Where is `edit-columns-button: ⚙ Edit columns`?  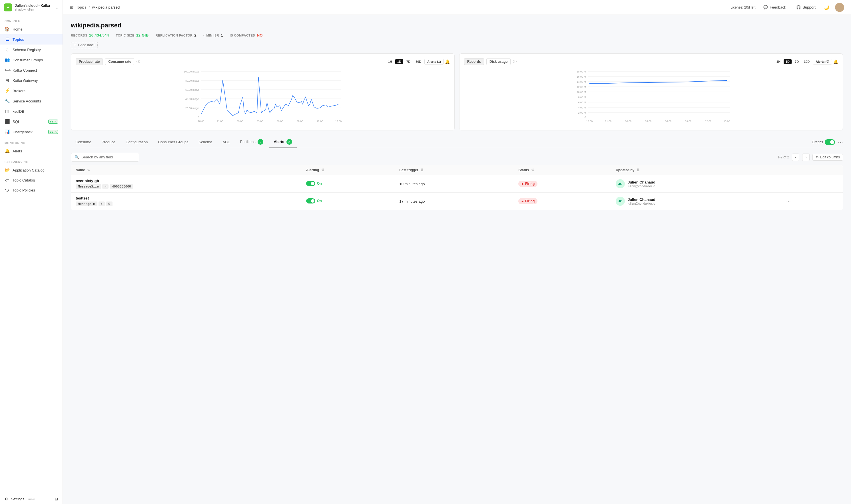
edit-columns-button: ⚙ Edit columns is located at coordinates (828, 157).